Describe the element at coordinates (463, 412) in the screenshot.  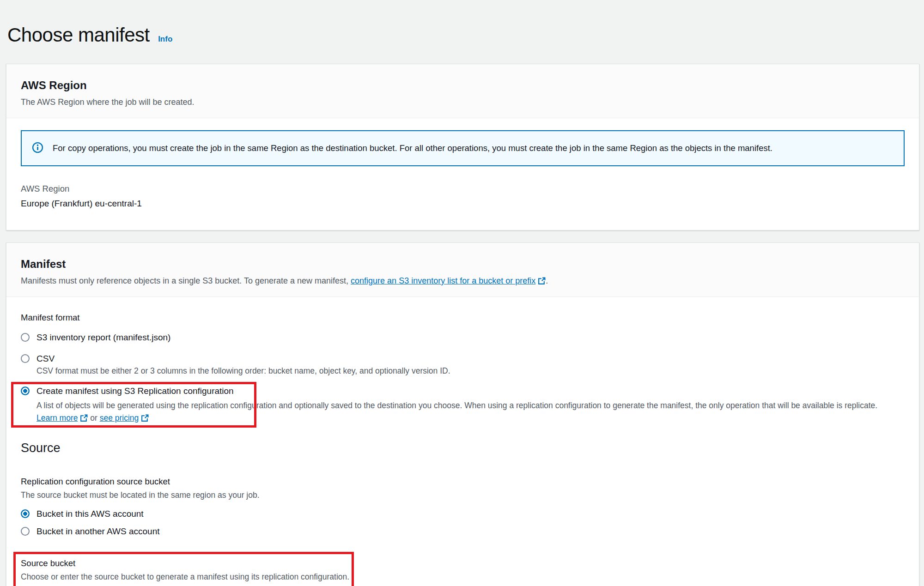
I see `replication-option-description: A list of objects will be generated usin…` at that location.